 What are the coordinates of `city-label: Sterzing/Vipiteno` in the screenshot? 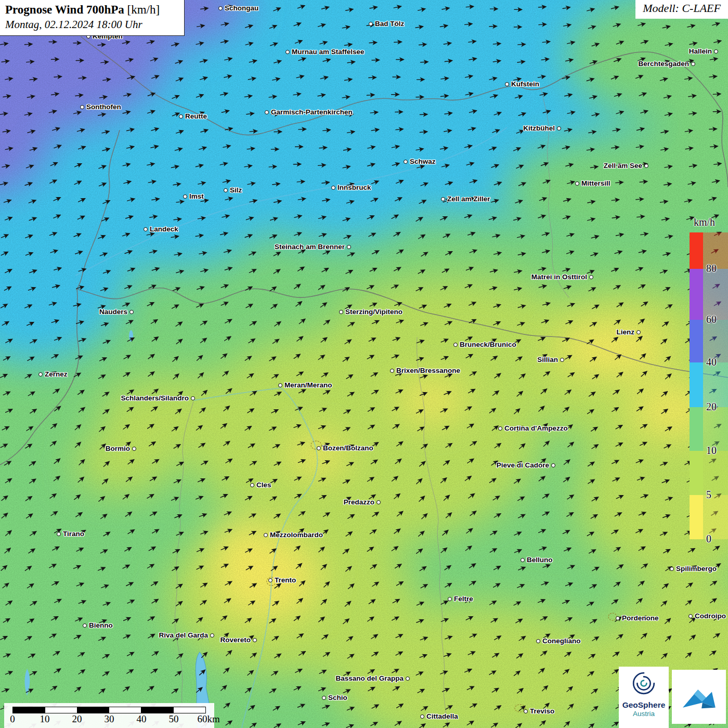 It's located at (374, 312).